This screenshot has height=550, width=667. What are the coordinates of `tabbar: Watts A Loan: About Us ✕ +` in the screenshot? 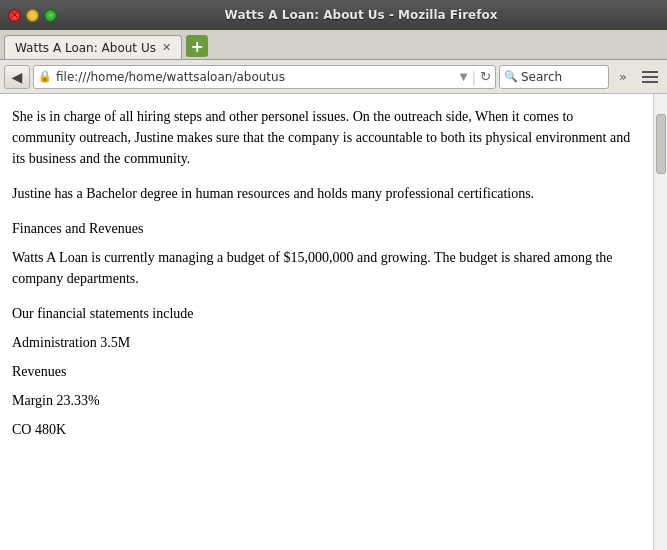 It's located at (334, 45).